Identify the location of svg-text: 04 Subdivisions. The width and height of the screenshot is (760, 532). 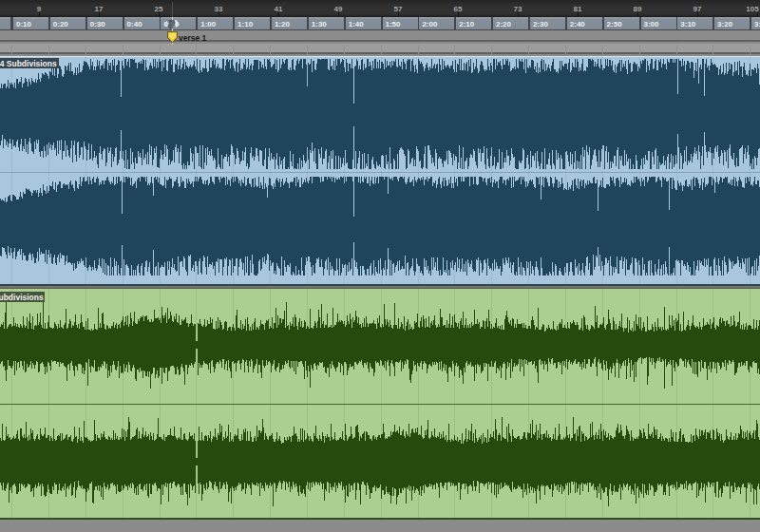
(28, 64).